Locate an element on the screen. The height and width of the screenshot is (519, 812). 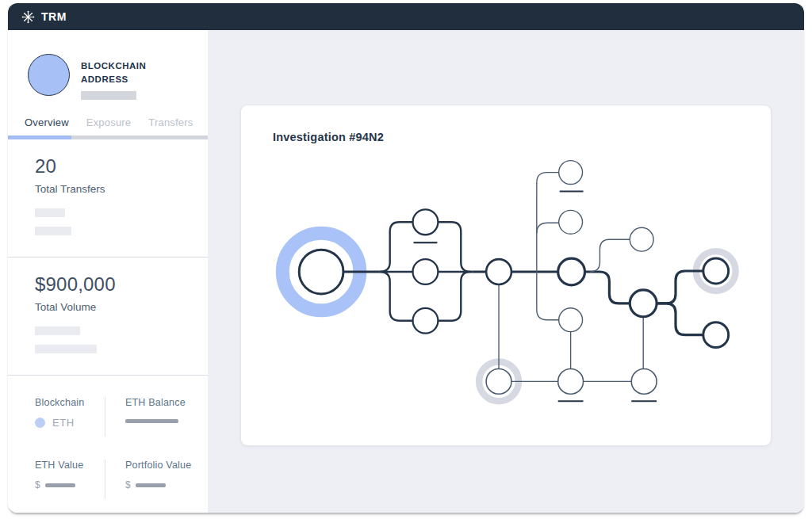
portfolio-value-label: Portfolio Value is located at coordinates (159, 465).